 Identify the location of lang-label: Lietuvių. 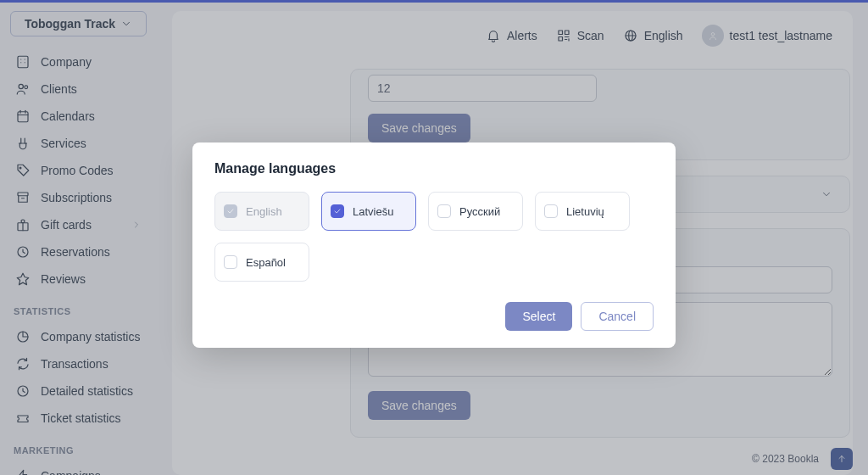
(585, 212).